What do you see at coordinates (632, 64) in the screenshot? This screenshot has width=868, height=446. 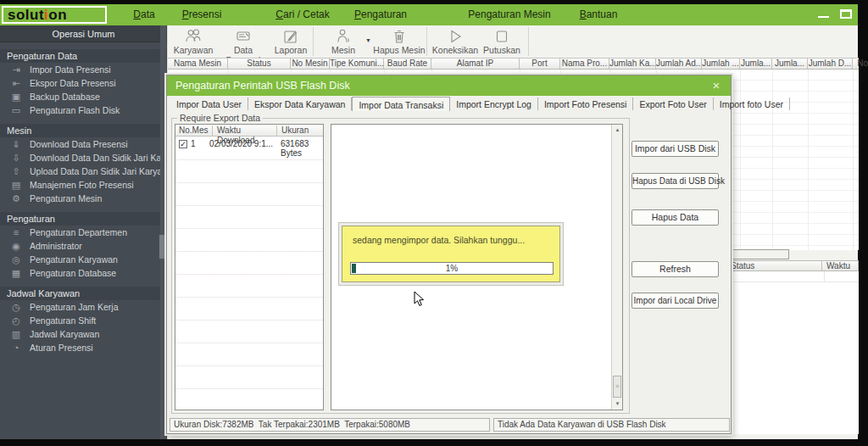 I see `column-header: Jumlah Ka...` at bounding box center [632, 64].